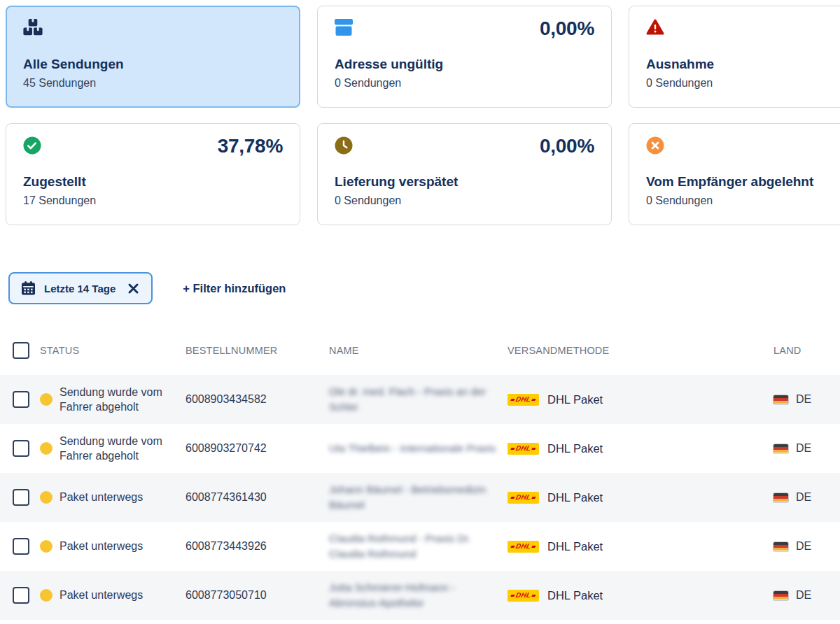  What do you see at coordinates (413, 399) in the screenshot?
I see `customer-name: Ole dr. med. Flach - Praxis an der Schle…` at bounding box center [413, 399].